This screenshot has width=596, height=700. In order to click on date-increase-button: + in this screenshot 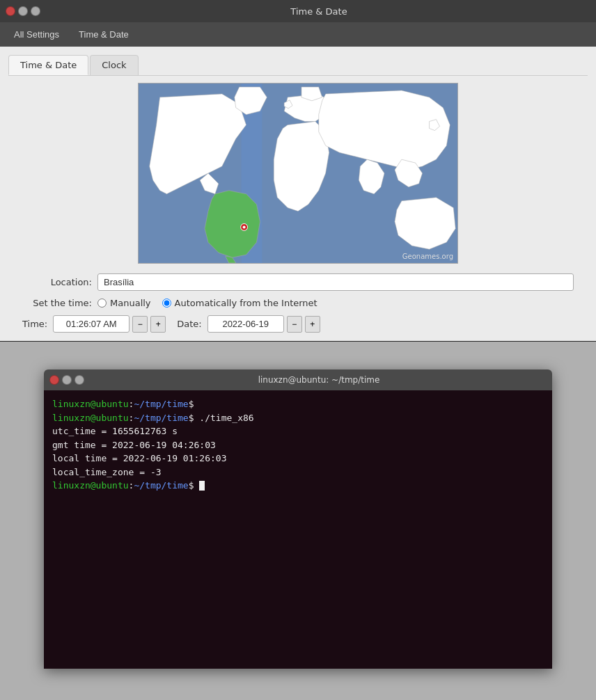, I will do `click(313, 324)`.